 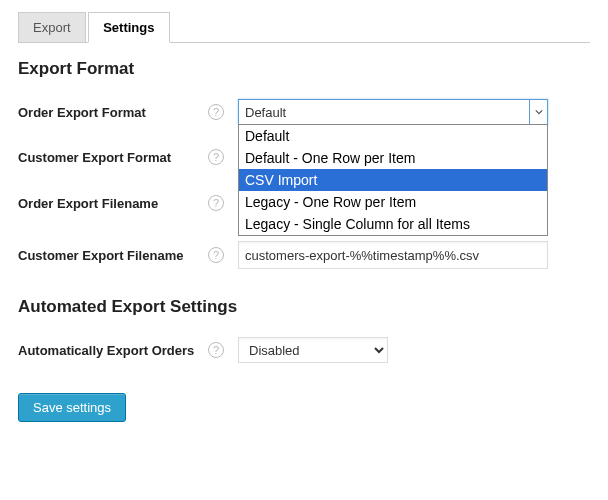 I want to click on dropdown-option: Default - One Row per Item, so click(x=393, y=158).